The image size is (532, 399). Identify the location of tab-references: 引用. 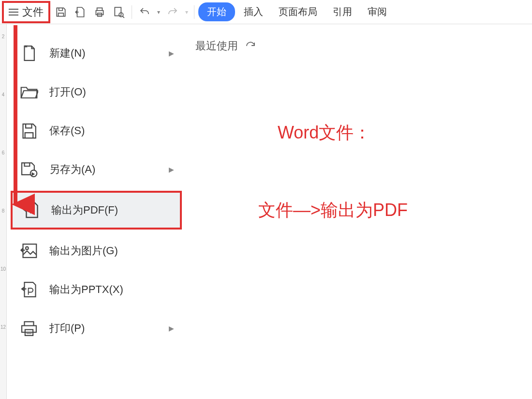
(342, 12).